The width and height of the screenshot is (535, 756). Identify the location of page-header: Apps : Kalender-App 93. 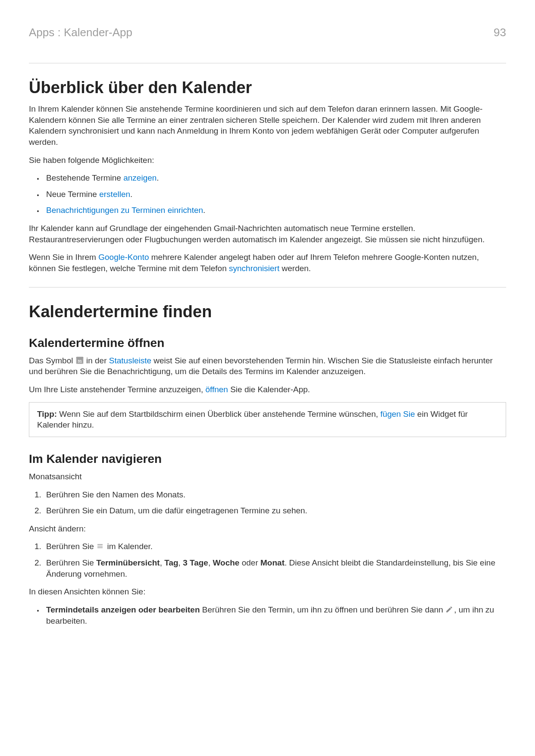
(267, 33).